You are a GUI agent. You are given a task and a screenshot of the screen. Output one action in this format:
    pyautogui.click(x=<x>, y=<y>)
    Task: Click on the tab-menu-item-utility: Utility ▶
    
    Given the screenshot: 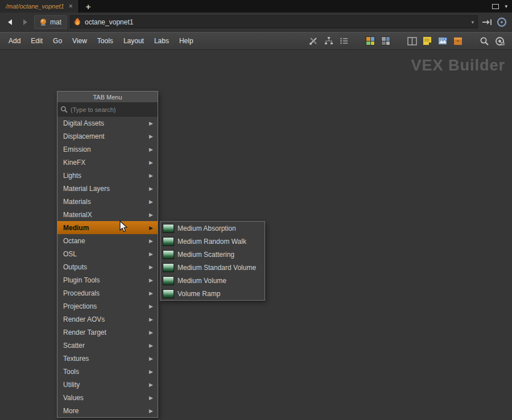 What is the action you would take?
    pyautogui.click(x=108, y=384)
    